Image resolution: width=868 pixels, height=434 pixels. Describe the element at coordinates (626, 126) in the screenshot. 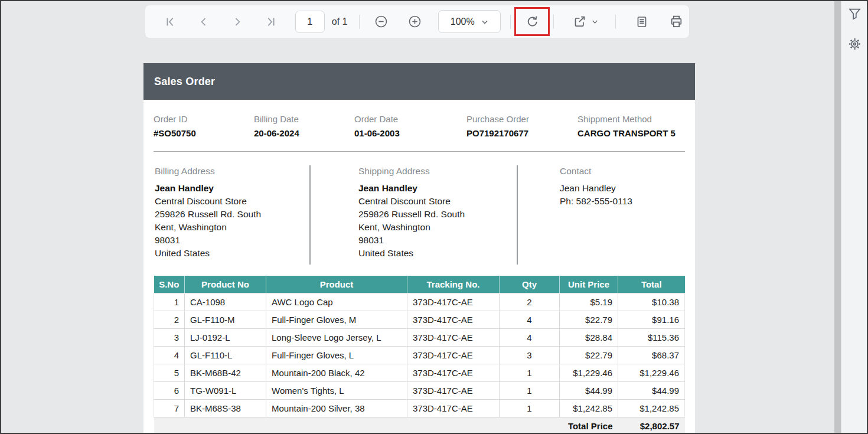

I see `shipment-method-field: Shippment Method CARGO TRANSPORT 5` at that location.